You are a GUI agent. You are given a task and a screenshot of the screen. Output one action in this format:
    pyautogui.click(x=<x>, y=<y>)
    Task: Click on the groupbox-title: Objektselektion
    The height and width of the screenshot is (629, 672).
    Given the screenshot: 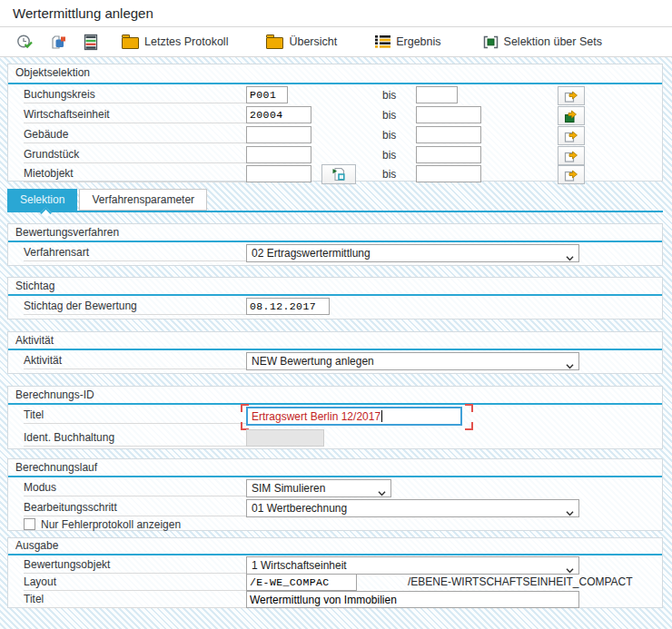 What is the action you would take?
    pyautogui.click(x=53, y=73)
    